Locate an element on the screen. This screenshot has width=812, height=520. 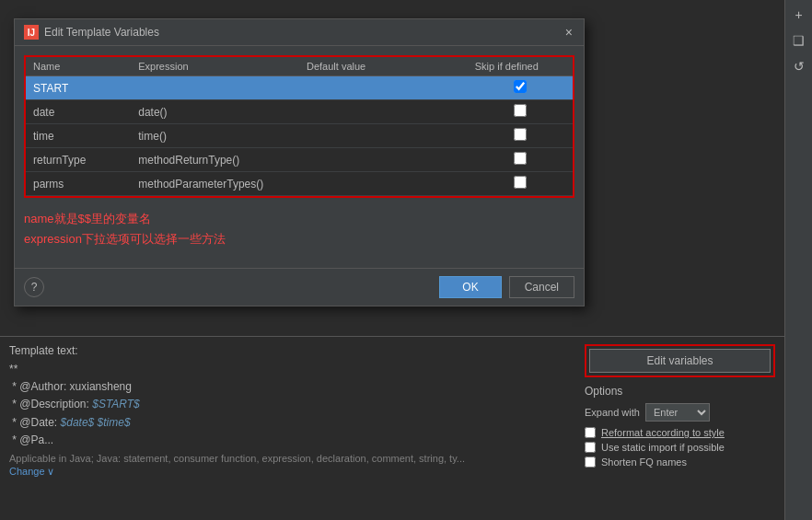
ok-button: OK is located at coordinates (470, 287).